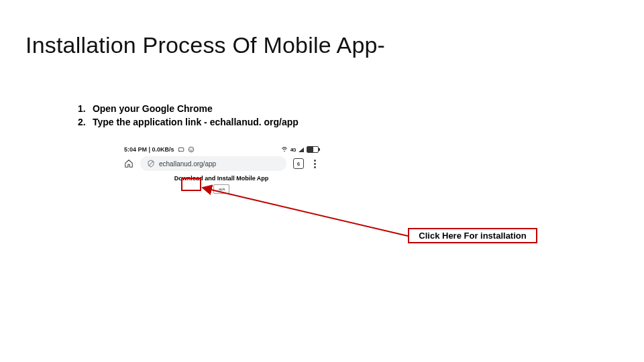  Describe the element at coordinates (149, 149) in the screenshot. I see `status-time: 5:04 PM | 0.0KB/s` at that location.